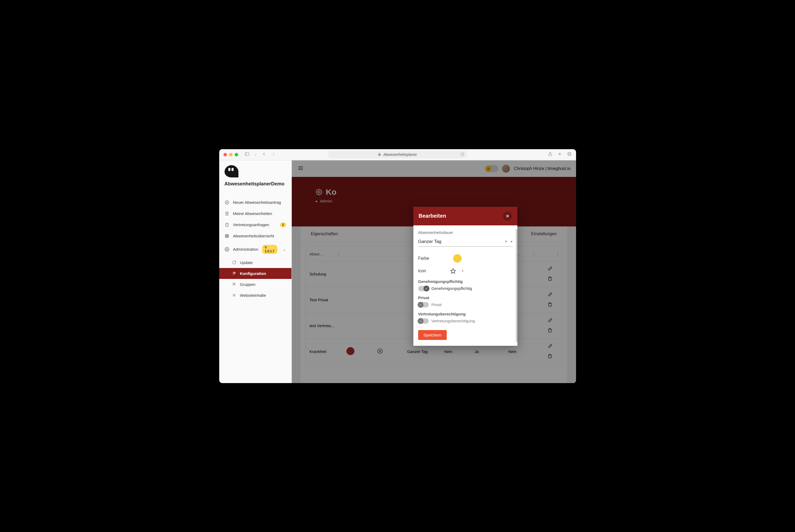 Image resolution: width=795 pixels, height=532 pixels. Describe the element at coordinates (255, 249) in the screenshot. I see `sidebar-item-administration: Administration V 1.0.1.7 ⌄` at that location.